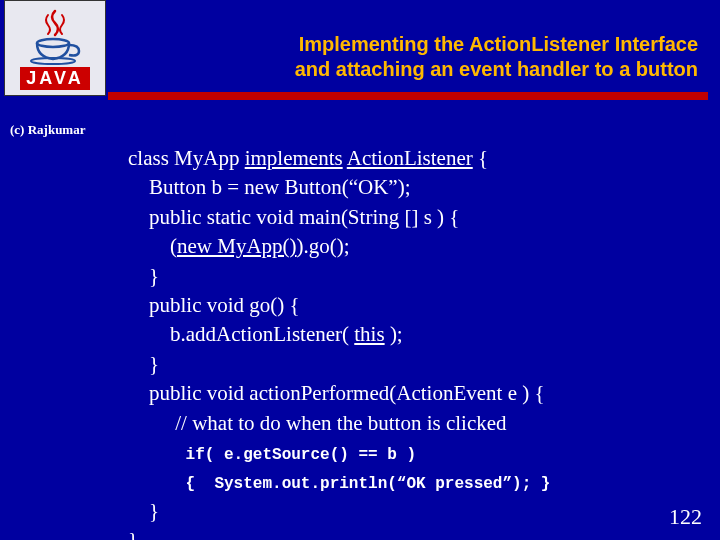 The image size is (720, 540). Describe the element at coordinates (55, 48) in the screenshot. I see `java-logo: JAVA` at that location.